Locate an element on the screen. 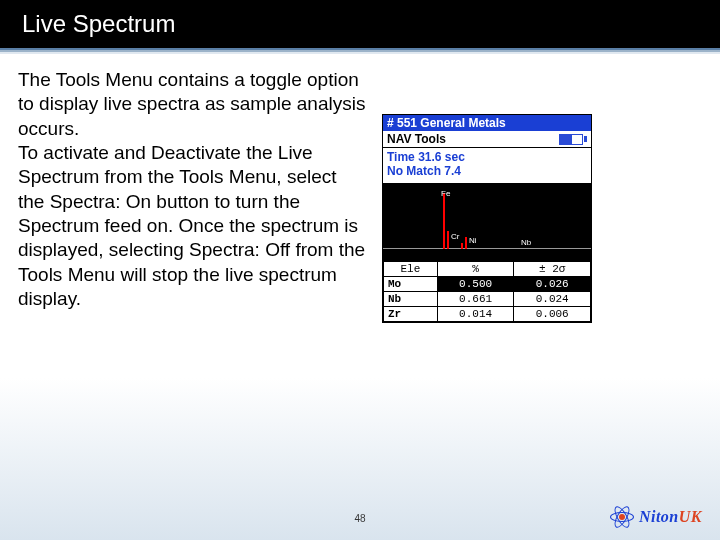 The height and width of the screenshot is (540, 720). col-ele: Ele is located at coordinates (411, 268).